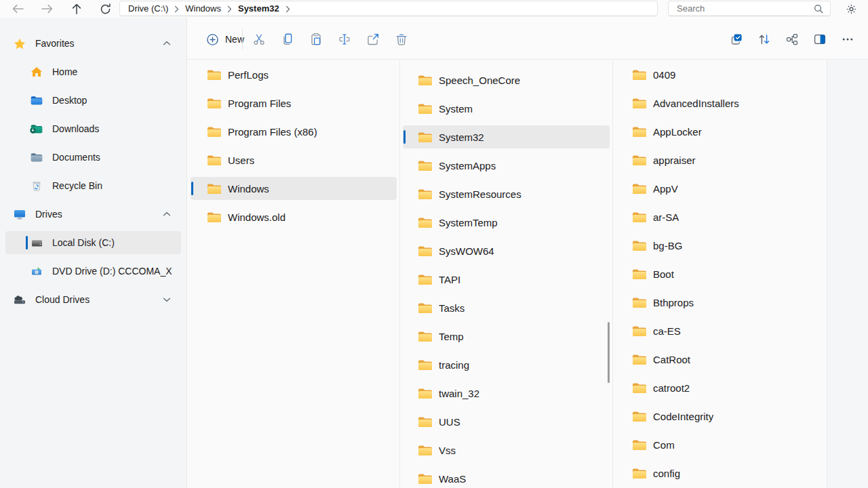  I want to click on folder-item-perflogs: PerfLogs, so click(294, 75).